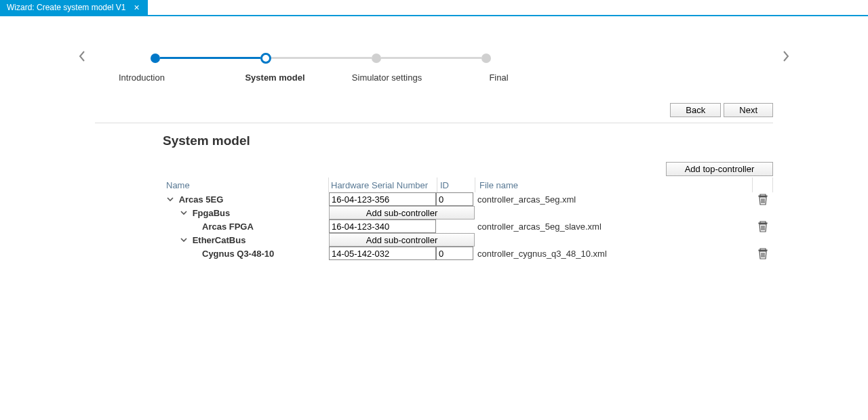 The image size is (868, 420). What do you see at coordinates (66, 7) in the screenshot?
I see `tab-title: Wizard: Create system model V1` at bounding box center [66, 7].